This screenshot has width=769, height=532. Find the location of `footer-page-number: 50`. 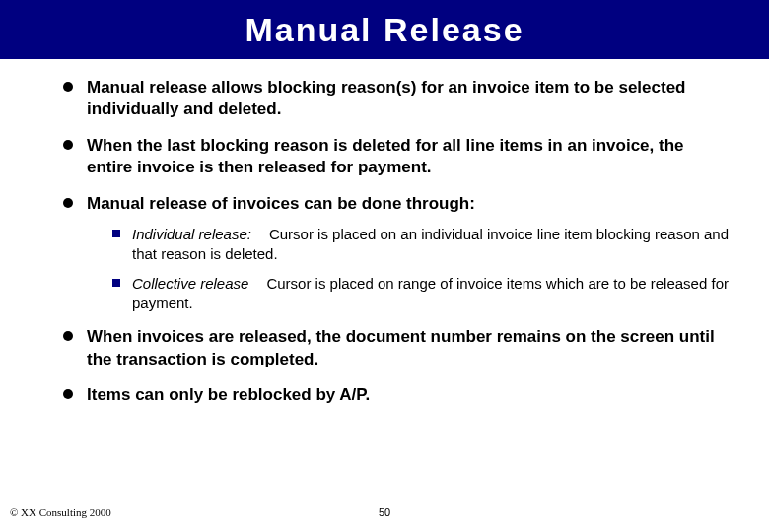

footer-page-number: 50 is located at coordinates (384, 512).